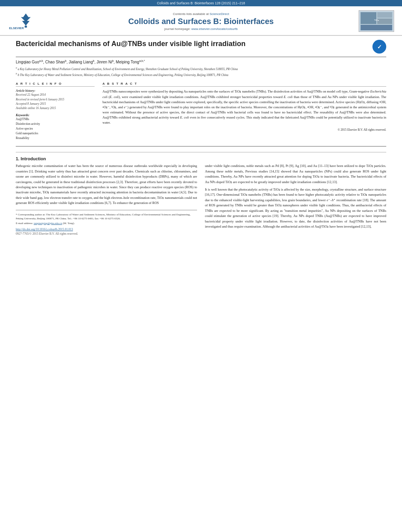  Describe the element at coordinates (214, 29) in the screenshot. I see `homepage-url: www.elsevier.com/locate/colsurfb` at that location.